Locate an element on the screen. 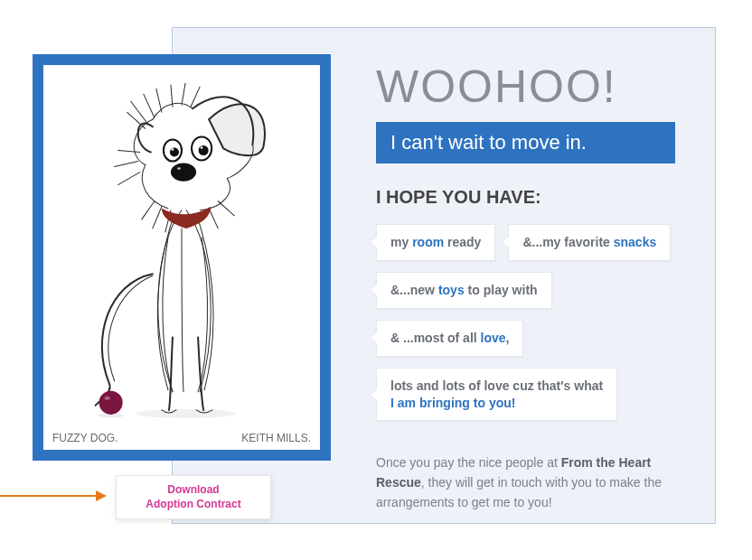 Image resolution: width=752 pixels, height=560 pixels. bubble-room: my room ready is located at coordinates (436, 242).